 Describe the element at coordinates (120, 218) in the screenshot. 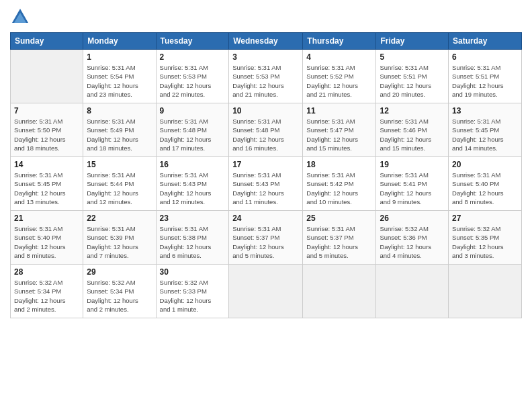

I see `day-number: 22` at that location.